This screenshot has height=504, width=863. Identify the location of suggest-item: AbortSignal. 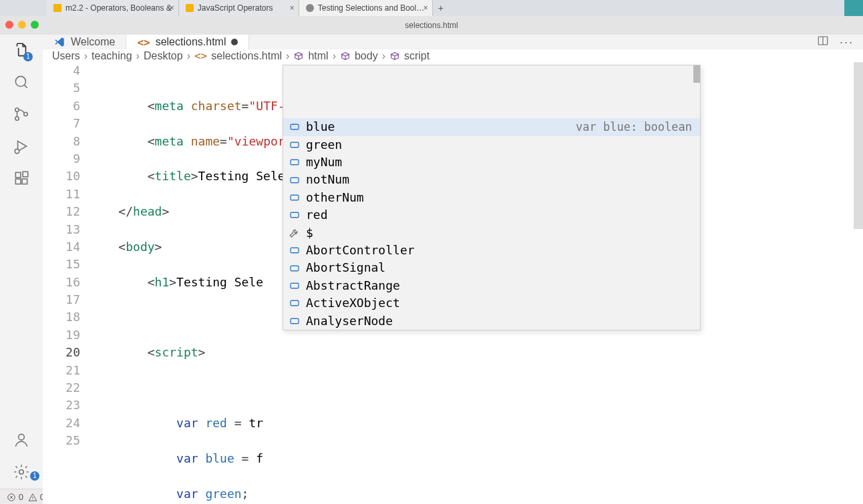
(492, 268).